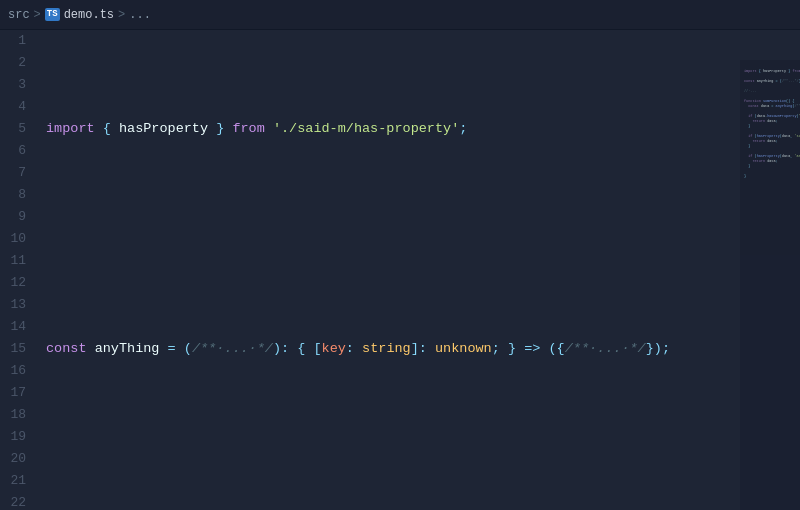 The width and height of the screenshot is (800, 510). What do you see at coordinates (17, 501) in the screenshot?
I see `line-num-22: 22` at bounding box center [17, 501].